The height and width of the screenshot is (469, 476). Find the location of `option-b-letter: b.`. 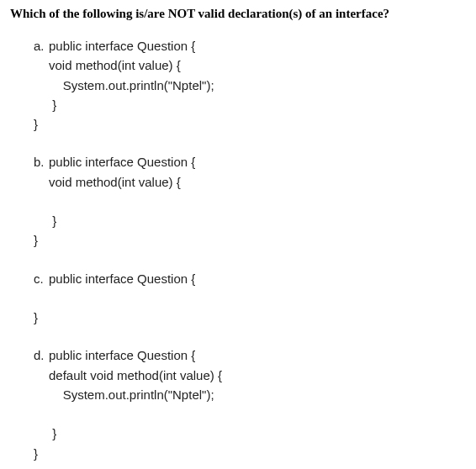

option-b-letter: b. is located at coordinates (41, 161).